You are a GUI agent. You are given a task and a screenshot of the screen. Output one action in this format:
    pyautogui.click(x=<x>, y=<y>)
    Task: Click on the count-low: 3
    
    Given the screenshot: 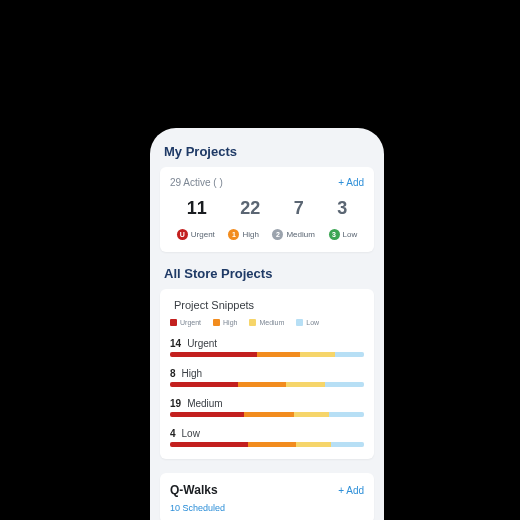 What is the action you would take?
    pyautogui.click(x=342, y=208)
    